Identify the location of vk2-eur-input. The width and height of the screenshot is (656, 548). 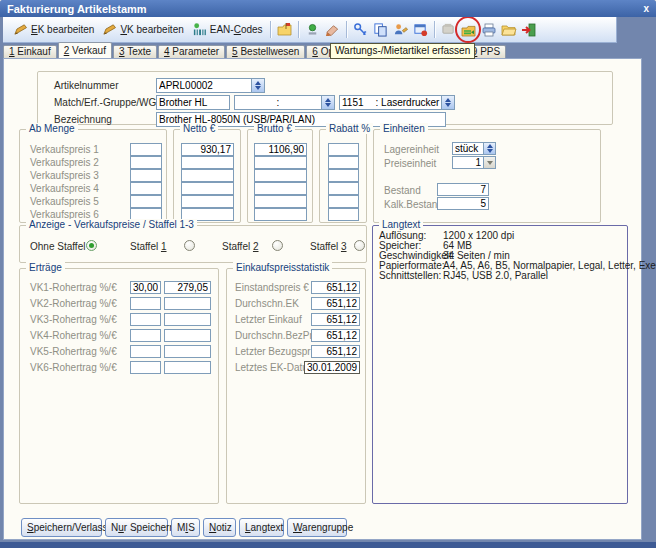
(188, 304).